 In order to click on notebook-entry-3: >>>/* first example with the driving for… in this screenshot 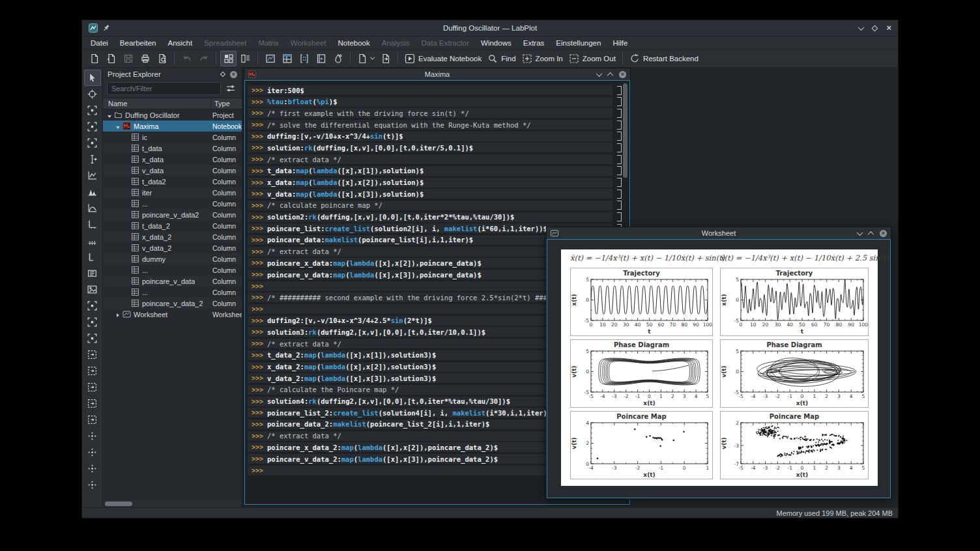, I will do `click(430, 113)`.